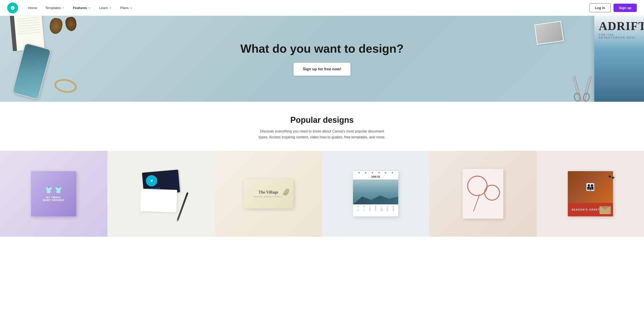 The width and height of the screenshot is (644, 317). Describe the element at coordinates (32, 8) in the screenshot. I see `nav-home: Home` at that location.